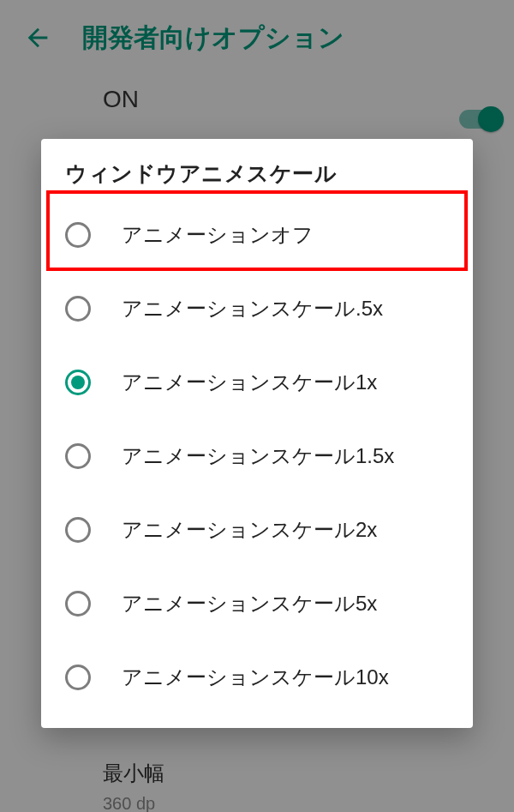 The height and width of the screenshot is (812, 514). Describe the element at coordinates (249, 382) in the screenshot. I see `option-label: アニメーションスケール1x` at that location.